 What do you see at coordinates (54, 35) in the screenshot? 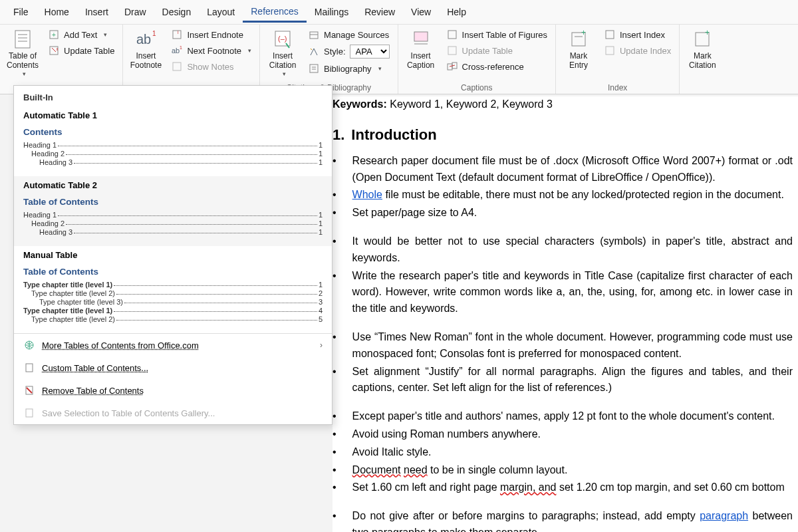
I see `add-text-icon: +` at bounding box center [54, 35].